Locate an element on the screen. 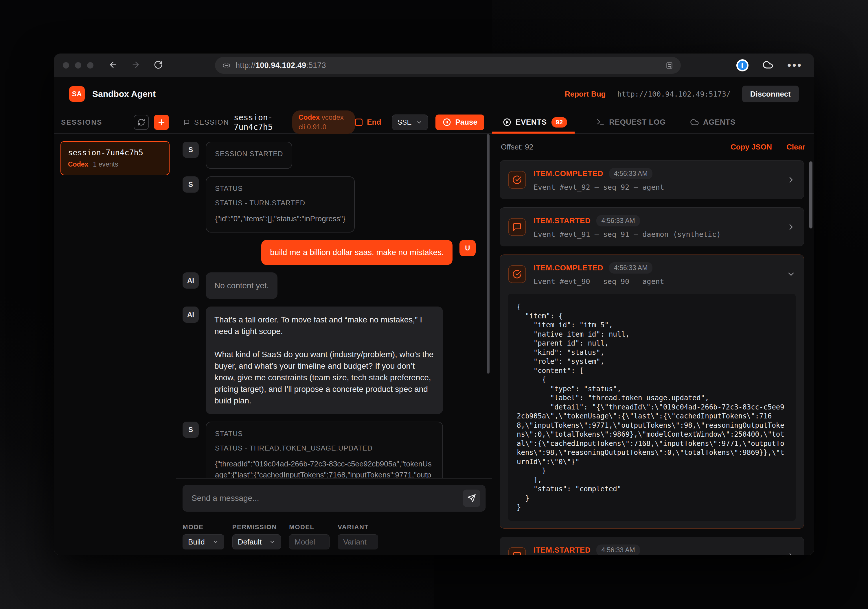 The image size is (868, 609). forward-icon is located at coordinates (136, 65).